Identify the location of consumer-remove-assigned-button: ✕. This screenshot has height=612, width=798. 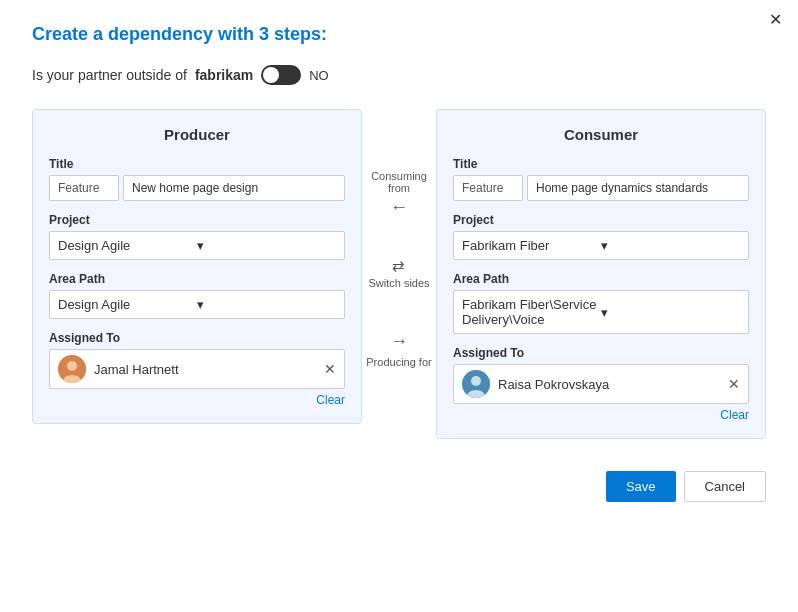
(734, 384).